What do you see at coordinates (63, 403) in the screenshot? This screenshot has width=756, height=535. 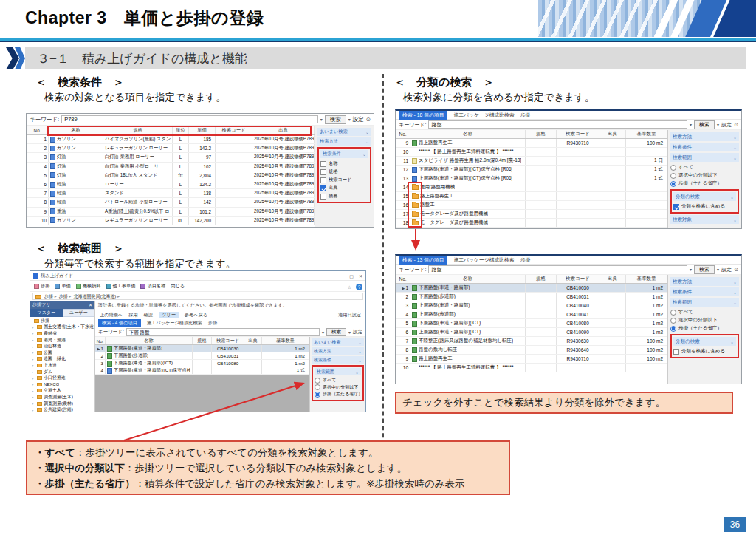 I see `tree-item: 調査測量(農林)` at bounding box center [63, 403].